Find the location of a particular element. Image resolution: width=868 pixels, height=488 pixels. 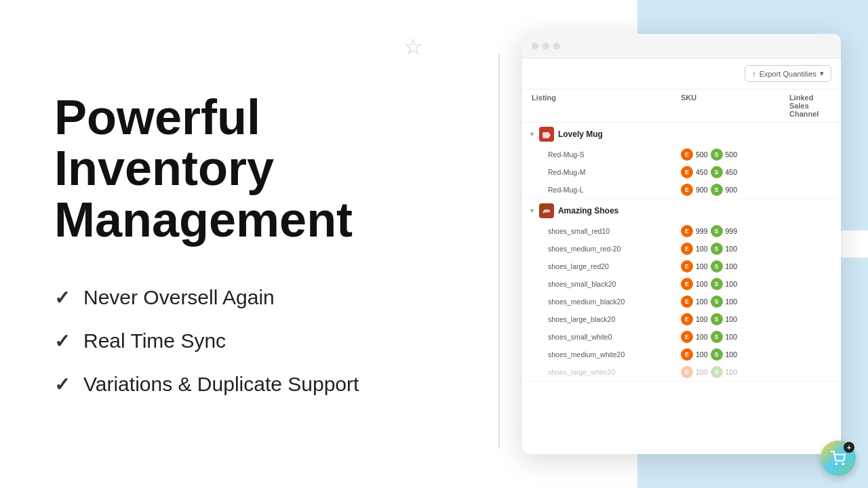

product-name-cell-amazing-shoes: ▼ Amazing Shoes is located at coordinates (606, 211).